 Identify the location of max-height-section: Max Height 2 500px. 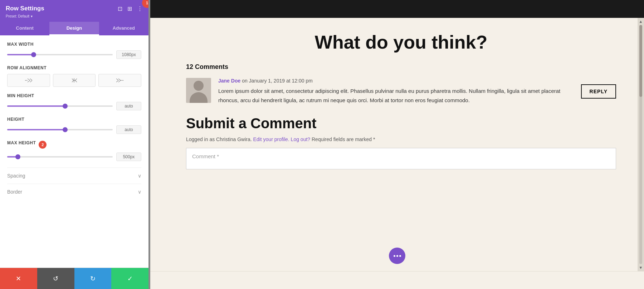
(74, 151).